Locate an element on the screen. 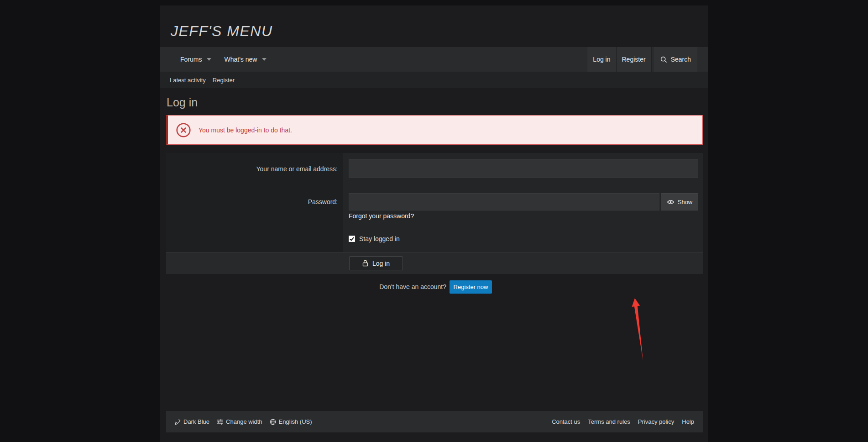 Image resolution: width=868 pixels, height=442 pixels. footer-link-help: Help is located at coordinates (688, 422).